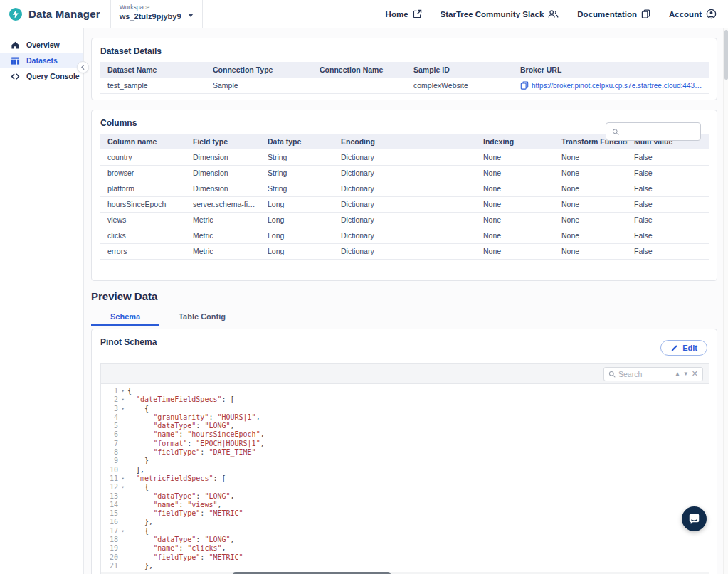 This screenshot has width=728, height=574. I want to click on table-cell: String, so click(299, 173).